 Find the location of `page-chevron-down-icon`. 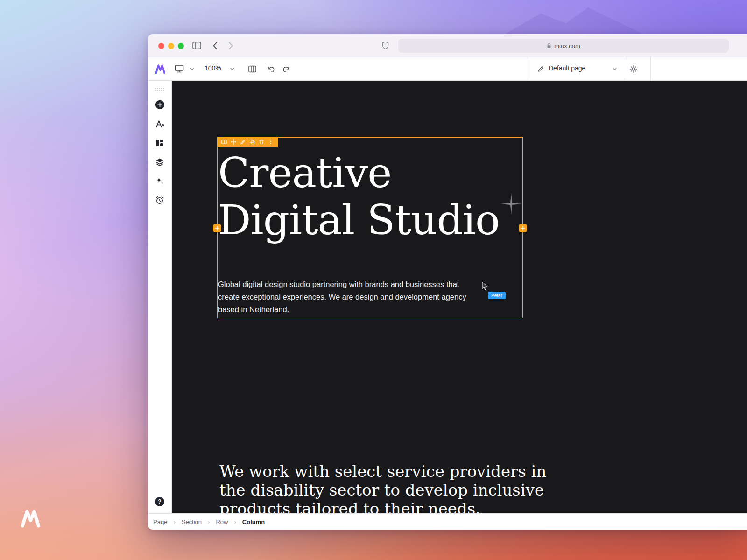

page-chevron-down-icon is located at coordinates (614, 69).